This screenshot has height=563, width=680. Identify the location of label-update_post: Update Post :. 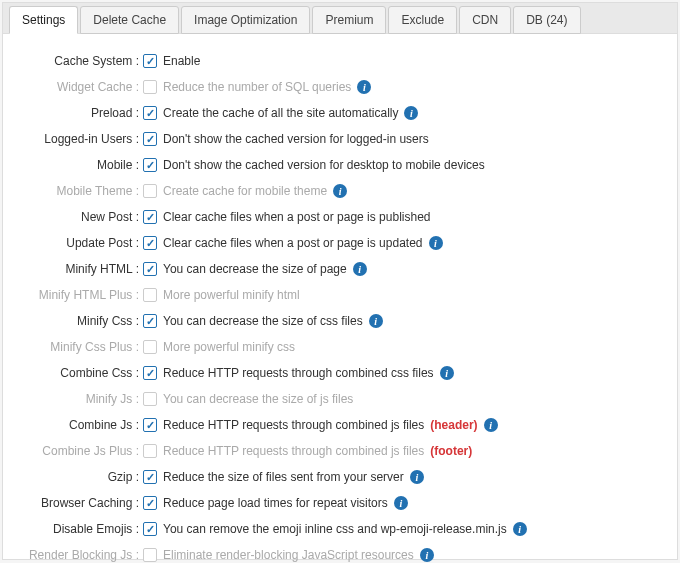
(73, 243).